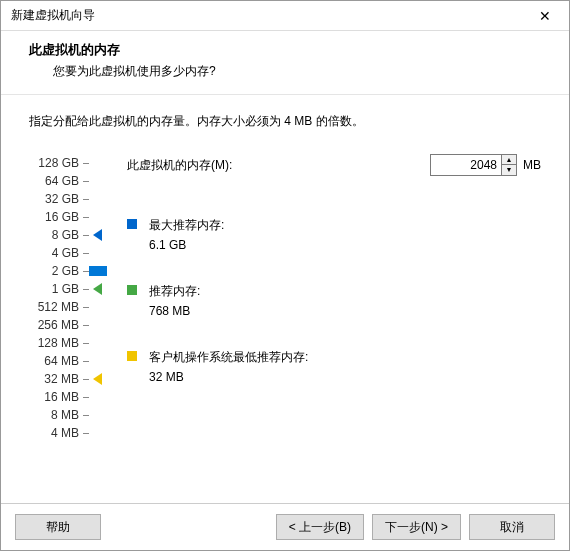 This screenshot has width=570, height=551. Describe the element at coordinates (532, 165) in the screenshot. I see `memory-unit: MB` at that location.